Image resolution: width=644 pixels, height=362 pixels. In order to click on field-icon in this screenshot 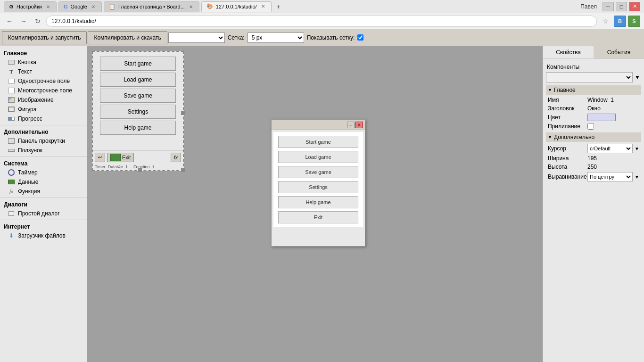, I will do `click(11, 81)`.